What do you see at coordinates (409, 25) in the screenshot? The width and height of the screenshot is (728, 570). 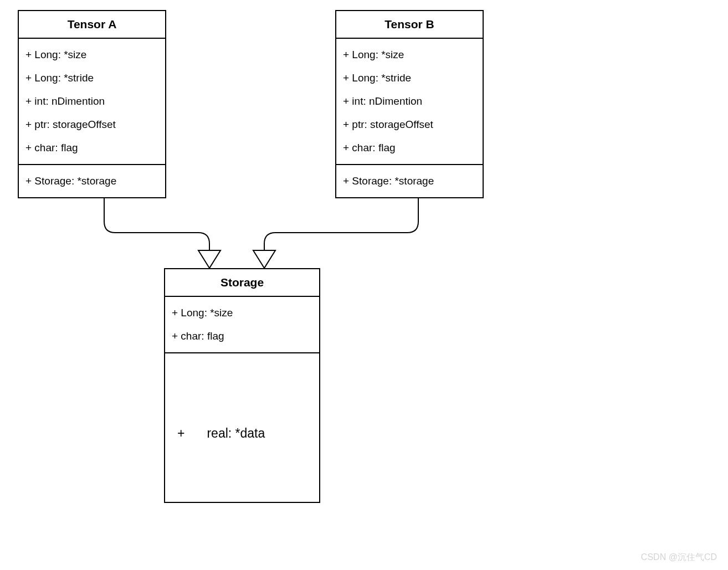 I see `class-title: Tensor B` at bounding box center [409, 25].